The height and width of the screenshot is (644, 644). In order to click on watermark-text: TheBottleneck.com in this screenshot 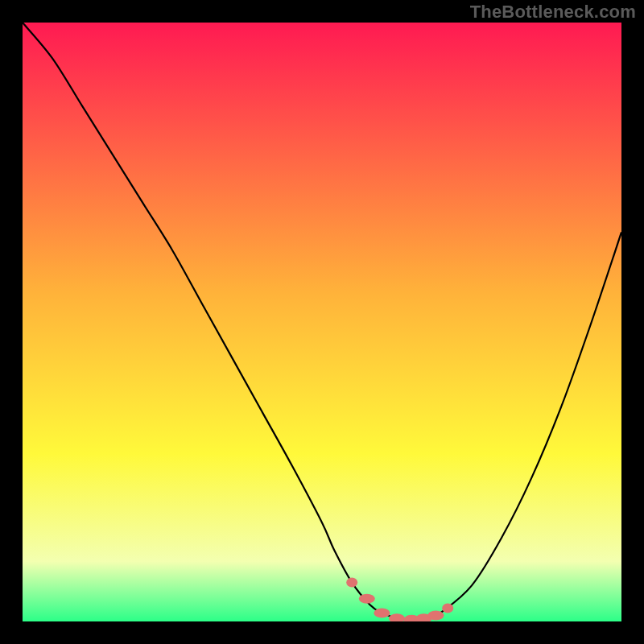, I will do `click(553, 12)`.